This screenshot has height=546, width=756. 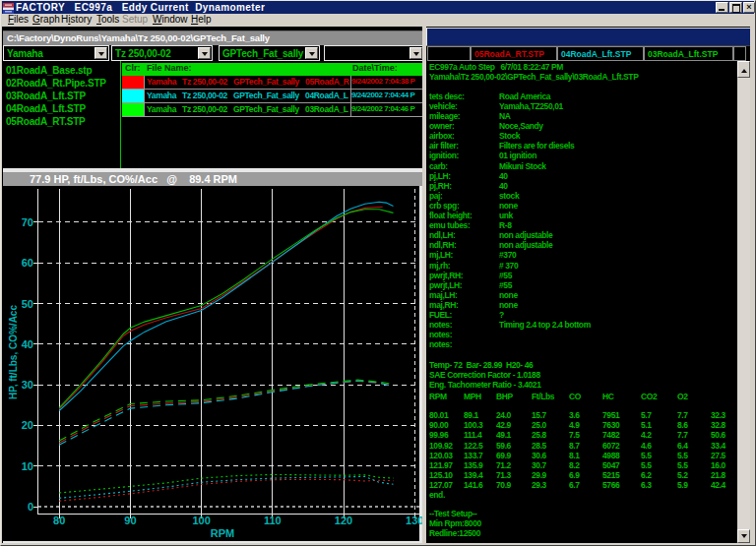 I want to click on svg-text: 50, so click(x=28, y=304).